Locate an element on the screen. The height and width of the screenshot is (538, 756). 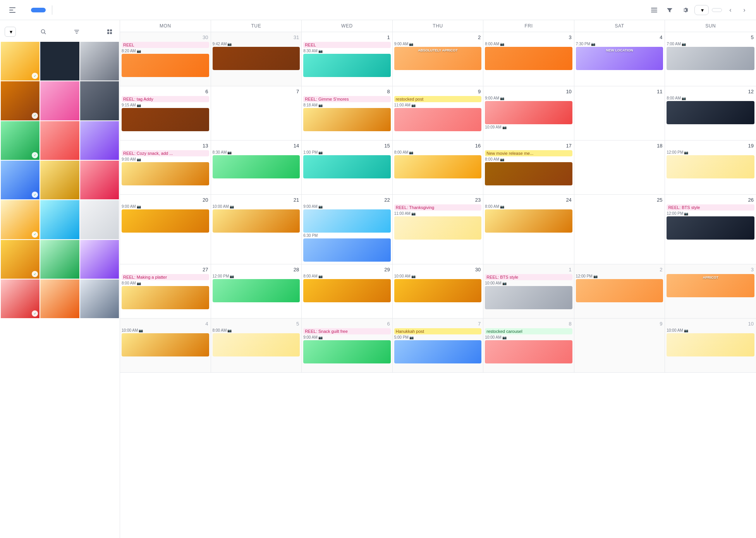
calendar-cell: 248:00 AM 📷 is located at coordinates (529, 230).